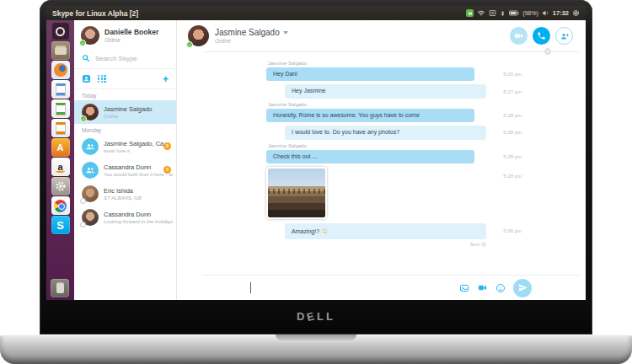 The width and height of the screenshot is (632, 364). Describe the element at coordinates (61, 225) in the screenshot. I see `launcher-icon-skype` at that location.